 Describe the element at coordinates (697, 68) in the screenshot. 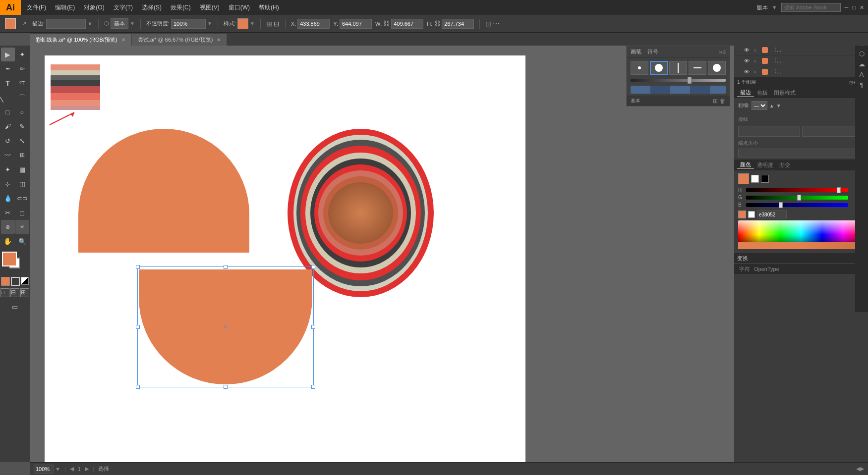

I see `brush-opt-dash` at that location.